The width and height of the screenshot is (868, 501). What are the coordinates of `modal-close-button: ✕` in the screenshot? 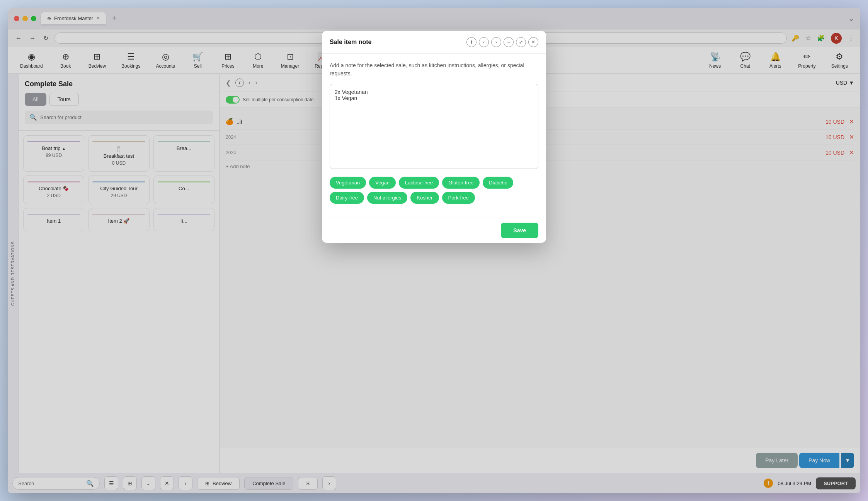 It's located at (533, 42).